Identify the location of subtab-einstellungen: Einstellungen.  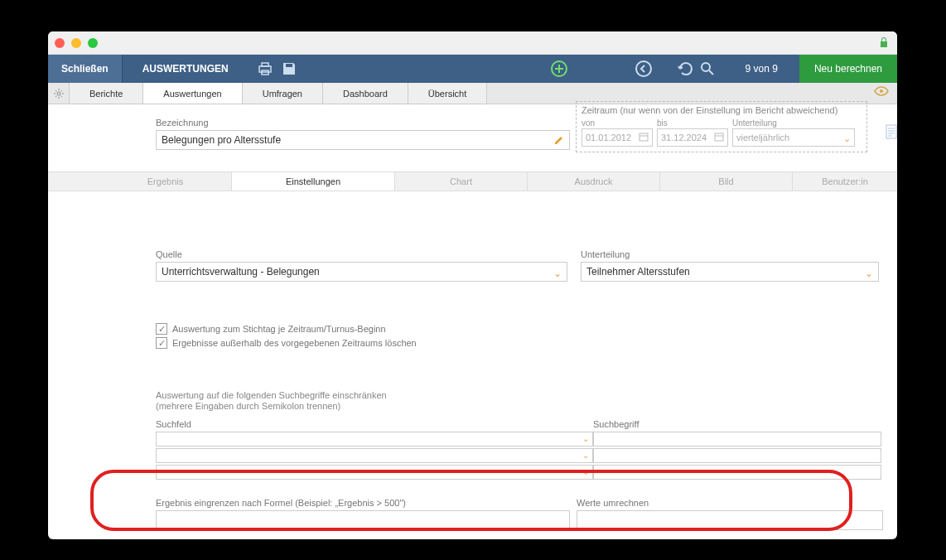
(313, 181).